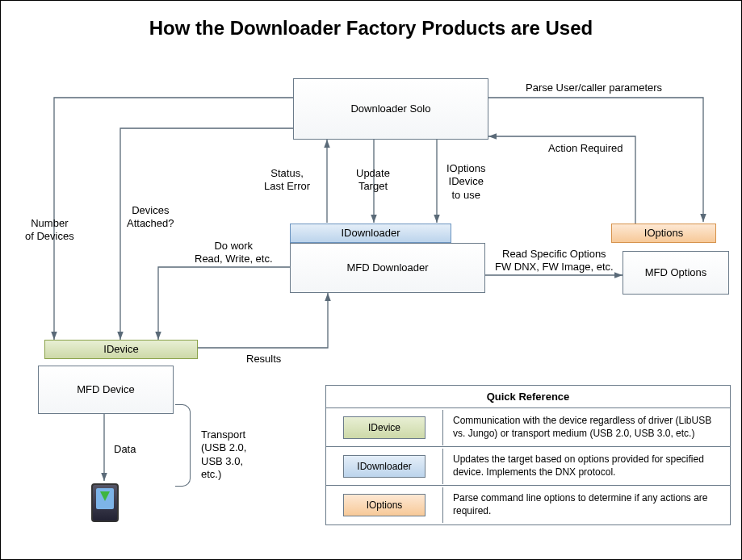 This screenshot has height=560, width=742. What do you see at coordinates (105, 503) in the screenshot?
I see `device-phone-icon` at bounding box center [105, 503].